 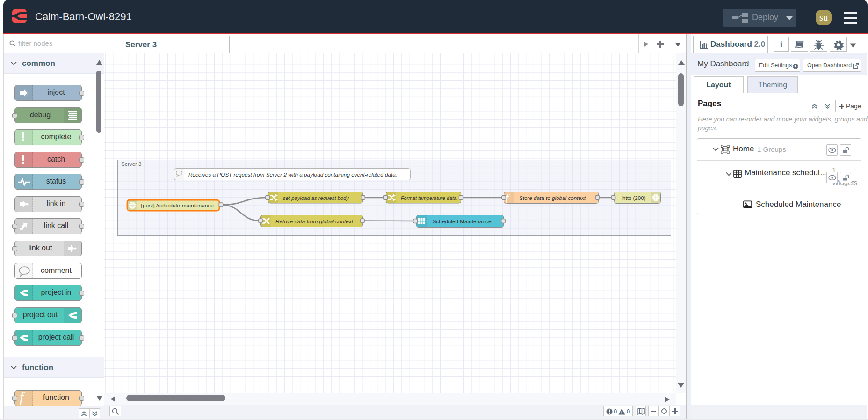 What do you see at coordinates (316, 198) in the screenshot?
I see `svg-text: set payload as request body` at bounding box center [316, 198].